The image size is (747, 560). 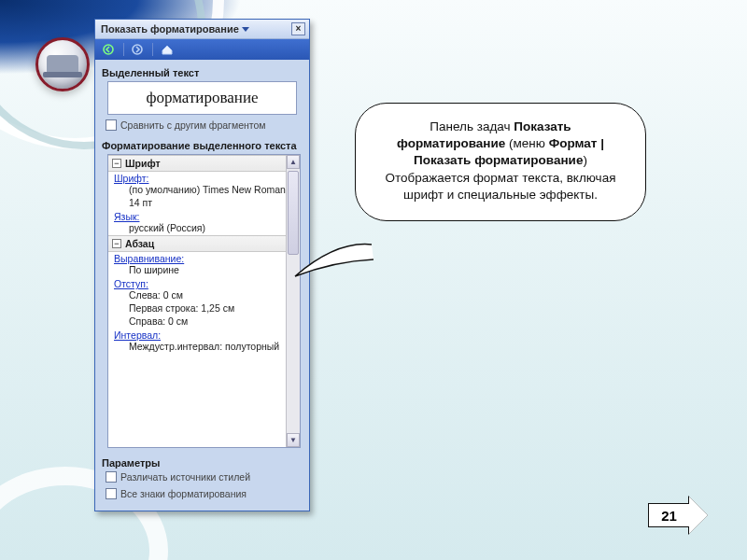 What do you see at coordinates (331, 261) in the screenshot?
I see `callout-pointer` at bounding box center [331, 261].